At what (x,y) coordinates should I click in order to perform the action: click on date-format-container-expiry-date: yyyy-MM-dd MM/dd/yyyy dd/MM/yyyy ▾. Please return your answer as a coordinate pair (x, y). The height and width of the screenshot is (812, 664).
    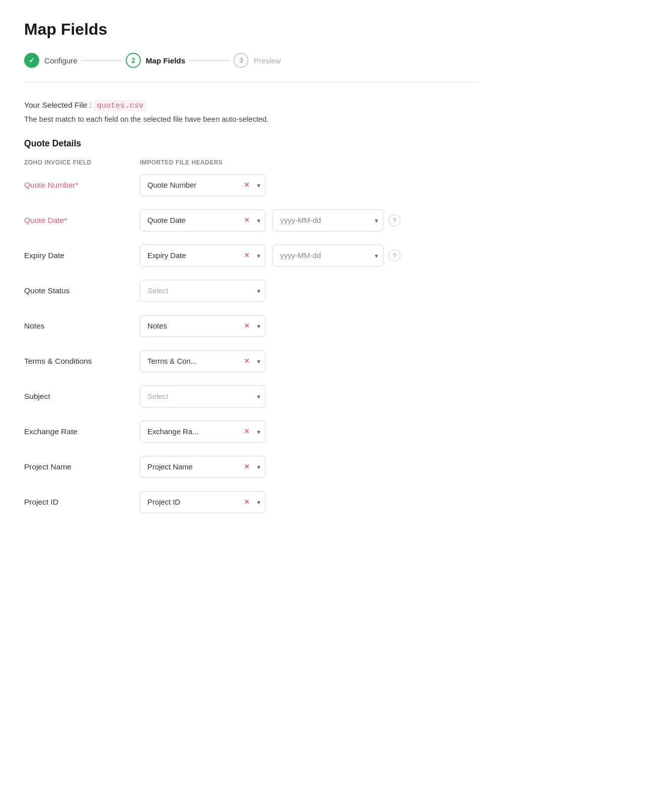
    Looking at the image, I should click on (324, 256).